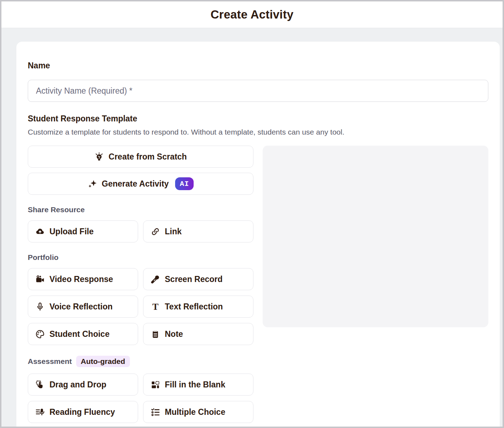  What do you see at coordinates (173, 231) in the screenshot?
I see `link-label: Link` at bounding box center [173, 231].